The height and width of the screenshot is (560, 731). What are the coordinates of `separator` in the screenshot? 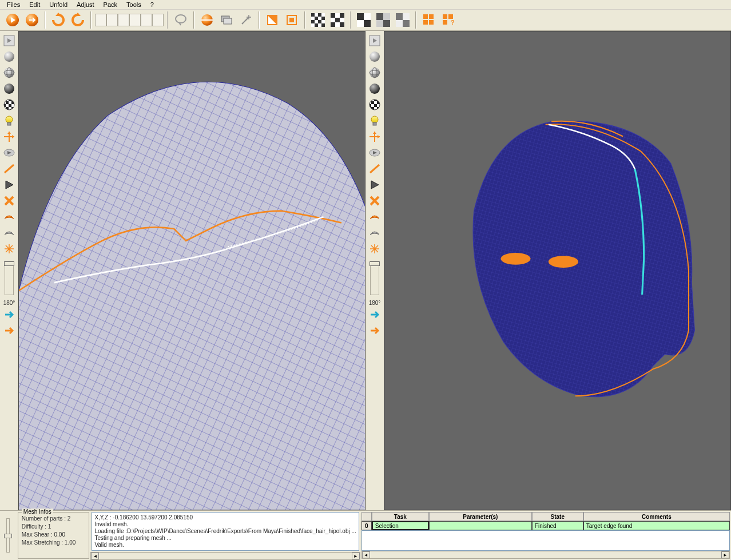 It's located at (91, 20).